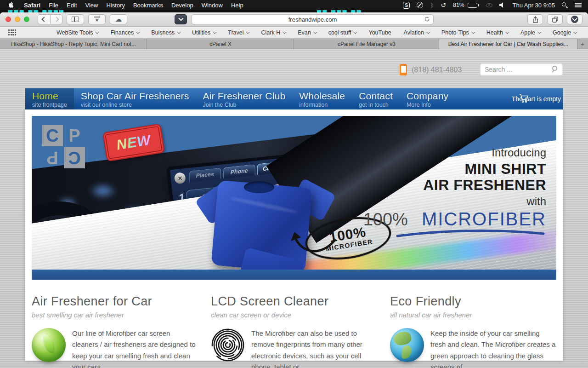  Describe the element at coordinates (367, 44) in the screenshot. I see `tab-cpanel-file-manager: cPanel File Manager v3` at that location.